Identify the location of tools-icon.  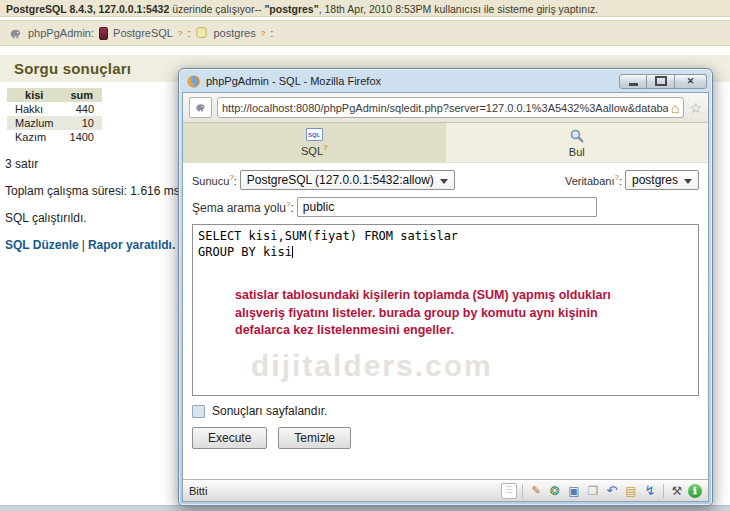
(677, 491).